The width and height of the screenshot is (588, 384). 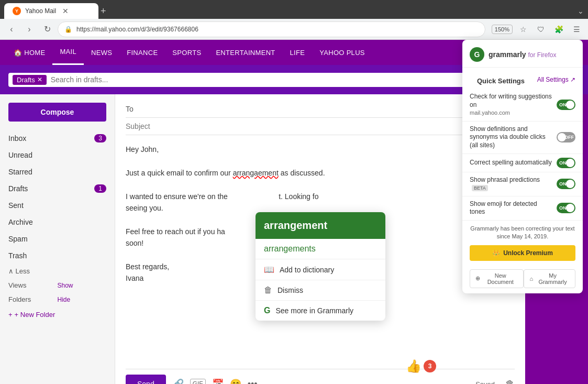 I want to click on tab-bar: Y Yahoo Mail ✕ + ⌄, so click(x=294, y=9).